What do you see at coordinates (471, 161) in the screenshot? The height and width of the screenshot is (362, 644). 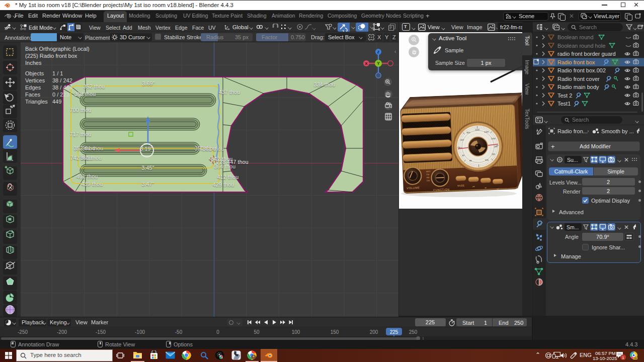 I see `svg-text: 98` at bounding box center [471, 161].